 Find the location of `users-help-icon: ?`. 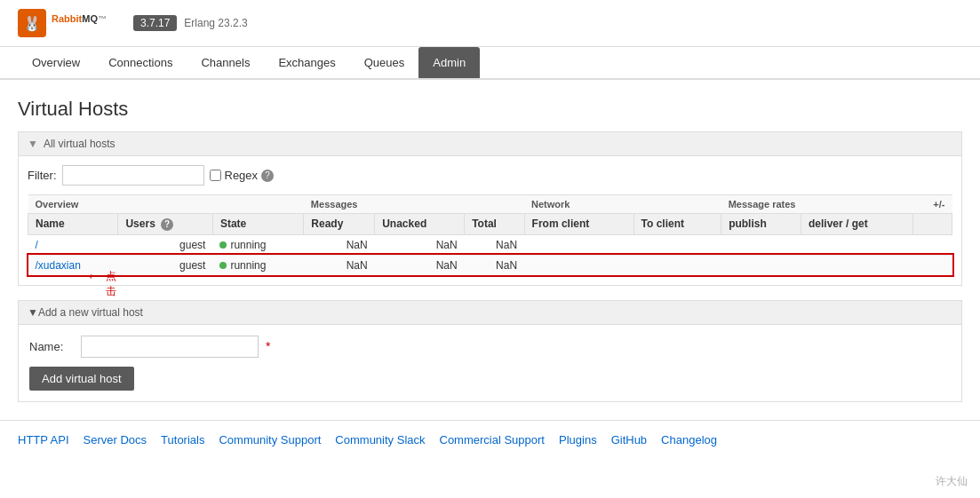

users-help-icon: ? is located at coordinates (167, 225).